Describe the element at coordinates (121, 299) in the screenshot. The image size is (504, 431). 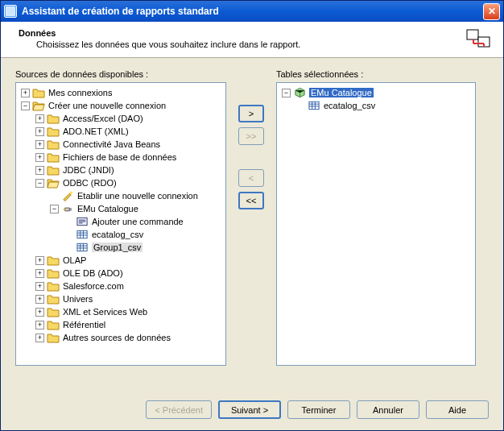
I see `tree-item-univers: + Univers` at that location.